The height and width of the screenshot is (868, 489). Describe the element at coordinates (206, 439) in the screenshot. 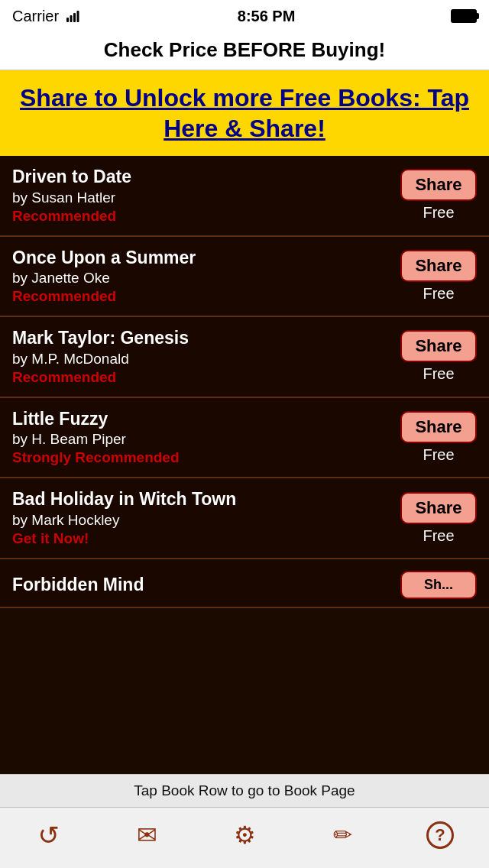

I see `book-author: by H. Beam Piper` at that location.